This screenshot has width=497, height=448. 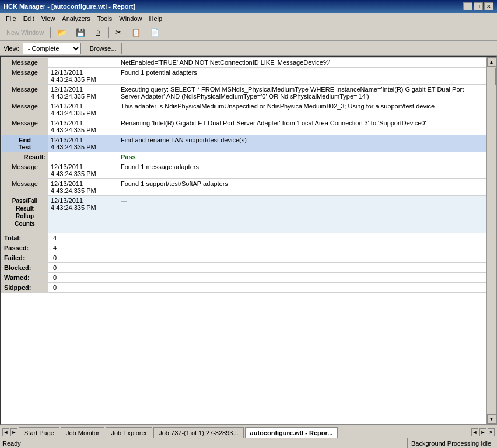 I want to click on minimize-button: _, so click(x=468, y=6).